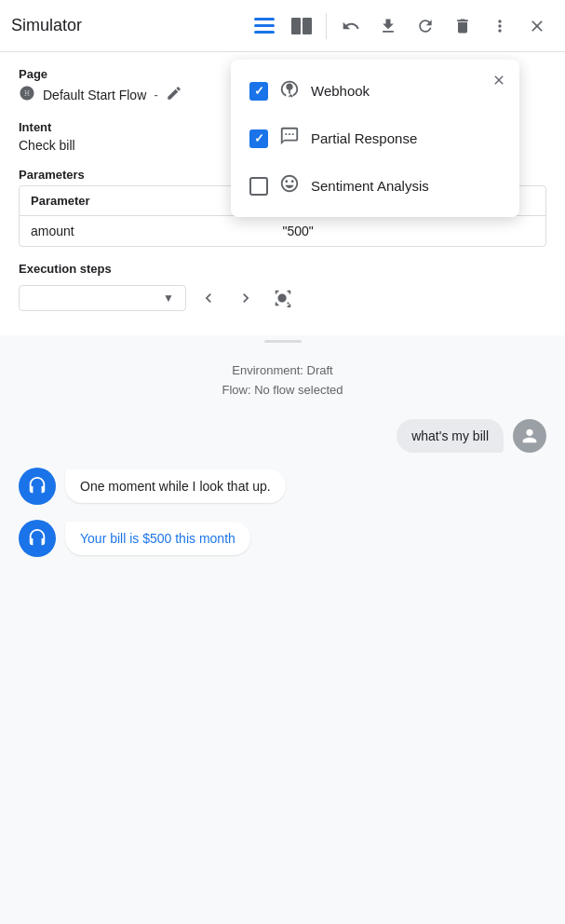  What do you see at coordinates (27, 95) in the screenshot?
I see `page-flow-icon` at bounding box center [27, 95].